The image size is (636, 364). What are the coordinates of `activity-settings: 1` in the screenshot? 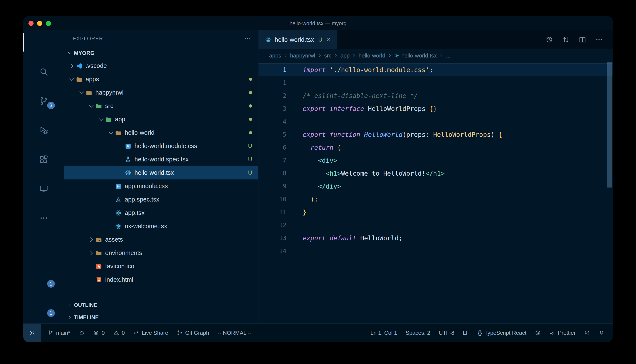 It's located at (44, 308).